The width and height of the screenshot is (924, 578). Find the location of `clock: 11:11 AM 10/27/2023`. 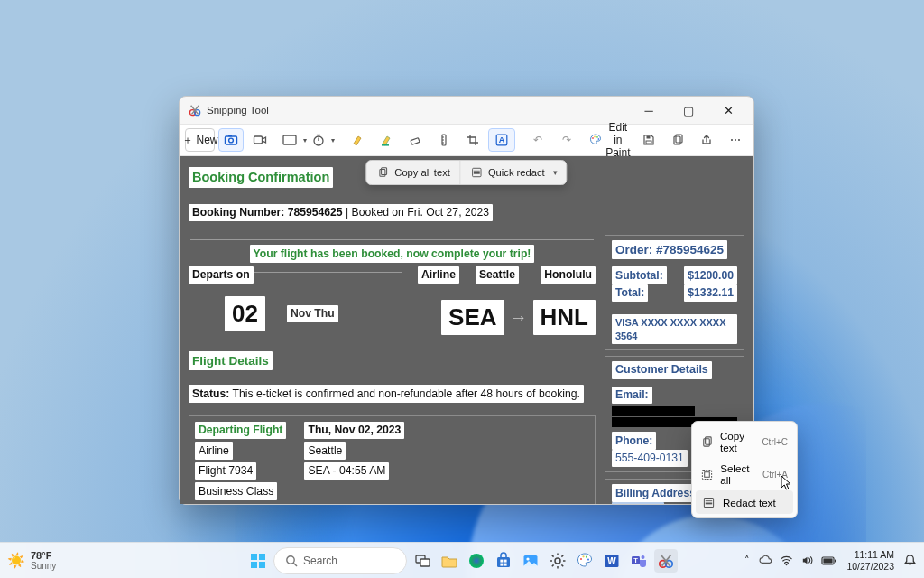

clock: 11:11 AM 10/27/2023 is located at coordinates (870, 560).